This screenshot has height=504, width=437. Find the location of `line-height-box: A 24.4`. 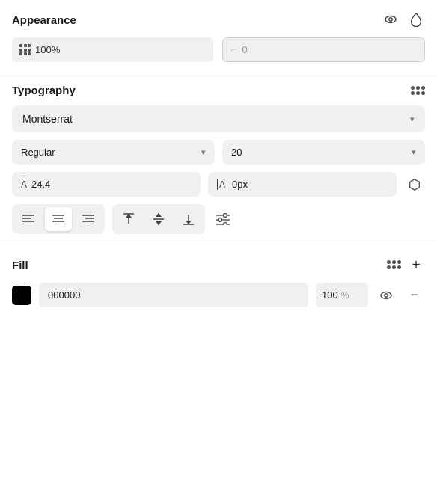

line-height-box: A 24.4 is located at coordinates (106, 184).